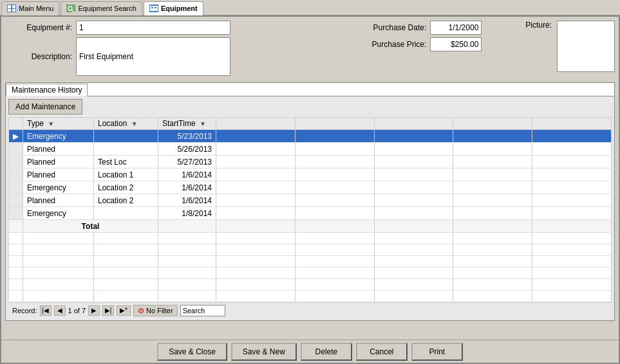 This screenshot has height=364, width=620. What do you see at coordinates (59, 214) in the screenshot?
I see `cell-type: Emergency` at bounding box center [59, 214].